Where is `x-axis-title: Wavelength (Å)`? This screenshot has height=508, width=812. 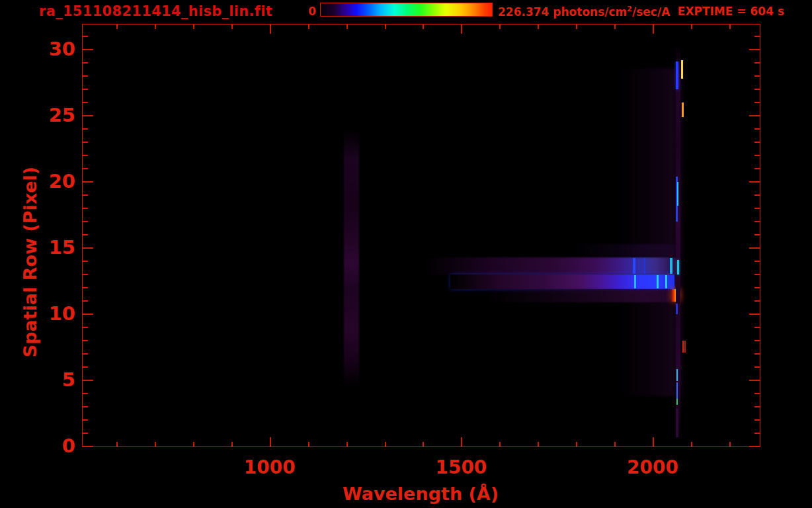
x-axis-title: Wavelength (Å) is located at coordinates (421, 493).